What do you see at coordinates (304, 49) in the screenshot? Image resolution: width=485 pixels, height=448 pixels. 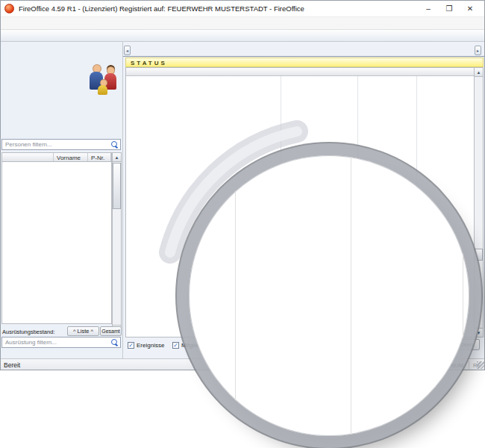 I see `tab-strip: ◄ ►` at bounding box center [304, 49].